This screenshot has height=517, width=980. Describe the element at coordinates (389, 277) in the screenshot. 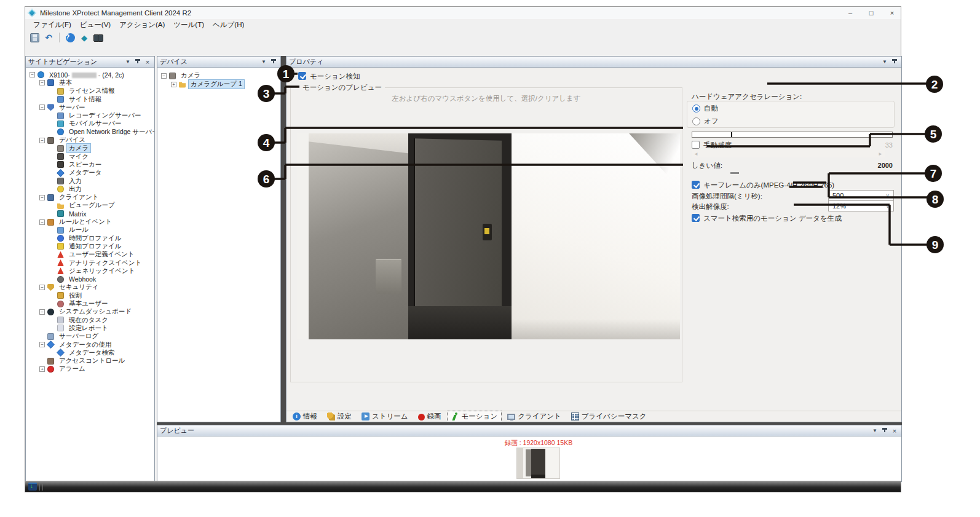

I see `photo-trash-can` at that location.